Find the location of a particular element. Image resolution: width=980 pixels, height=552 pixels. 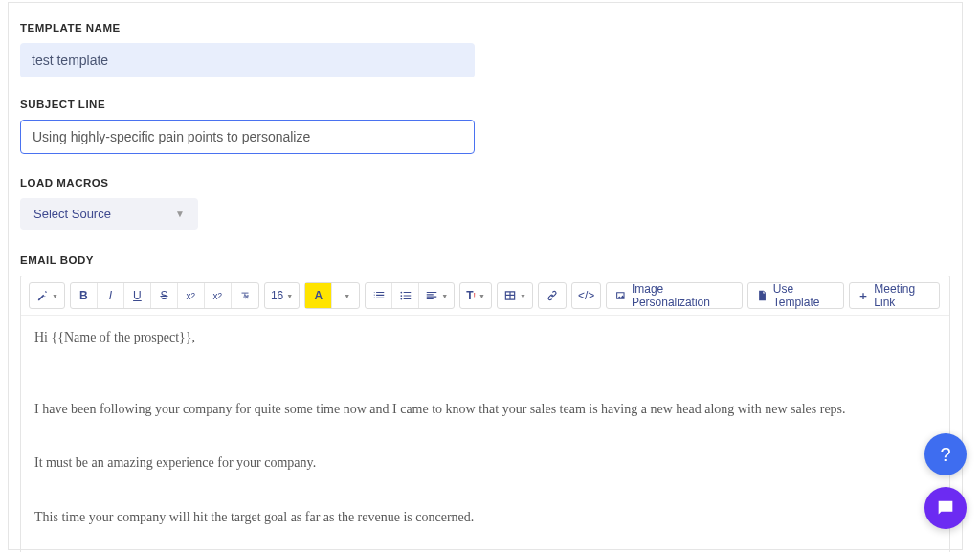

image-personalization-button: Image Personalization is located at coordinates (674, 296).